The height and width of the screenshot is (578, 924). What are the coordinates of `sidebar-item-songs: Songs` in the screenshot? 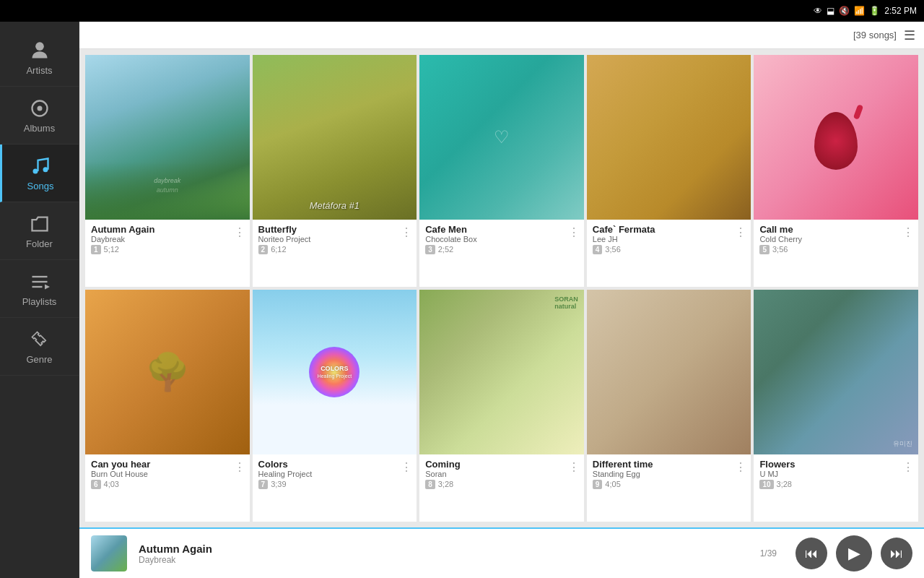 It's located at (39, 173).